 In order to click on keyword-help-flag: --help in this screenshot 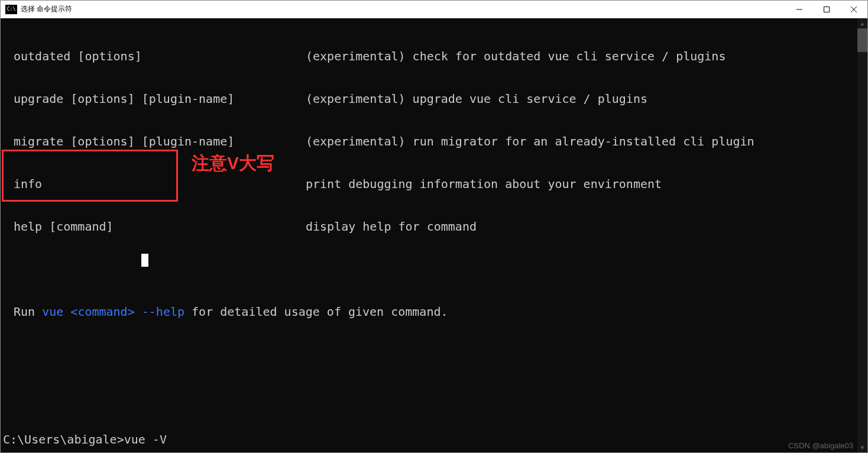, I will do `click(163, 312)`.